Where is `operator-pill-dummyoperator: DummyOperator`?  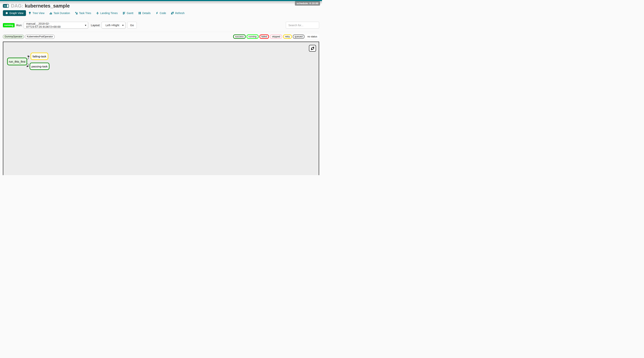
operator-pill-dummyoperator: DummyOperator is located at coordinates (14, 37).